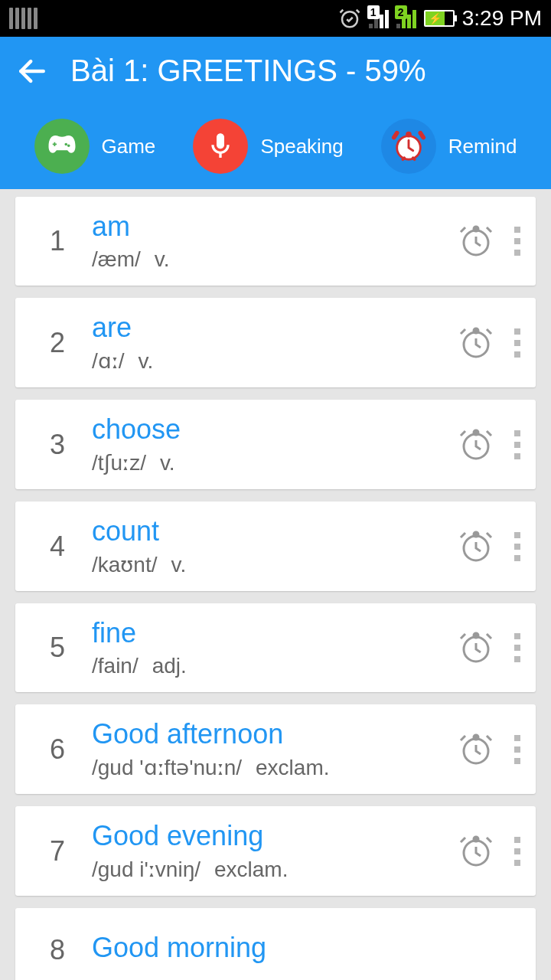 The width and height of the screenshot is (551, 980). What do you see at coordinates (275, 547) in the screenshot?
I see `item-body: count /kaʊnt/v.` at bounding box center [275, 547].